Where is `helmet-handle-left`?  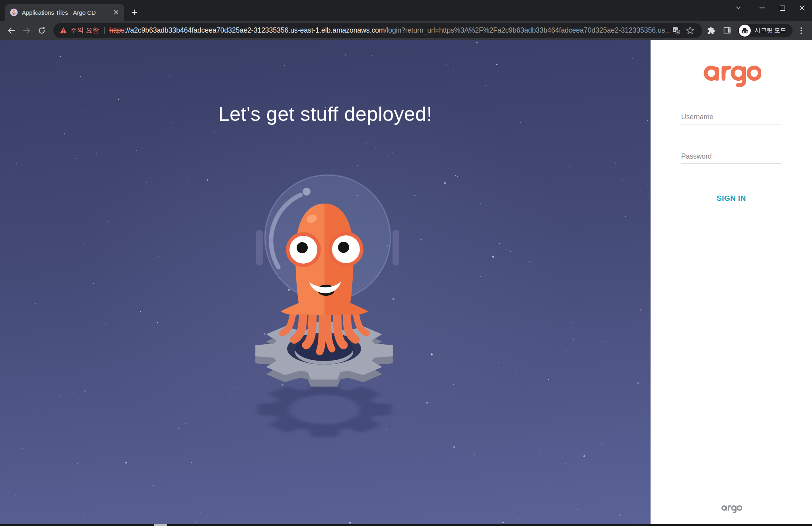 helmet-handle-left is located at coordinates (259, 248).